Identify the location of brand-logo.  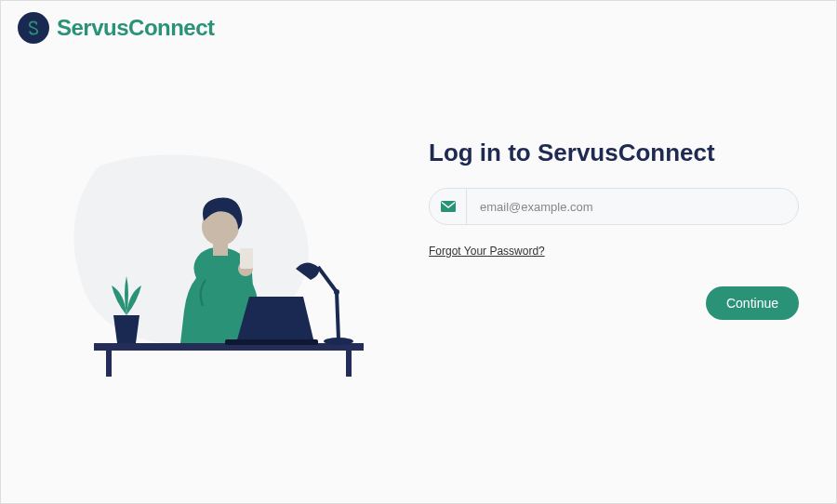
(33, 28).